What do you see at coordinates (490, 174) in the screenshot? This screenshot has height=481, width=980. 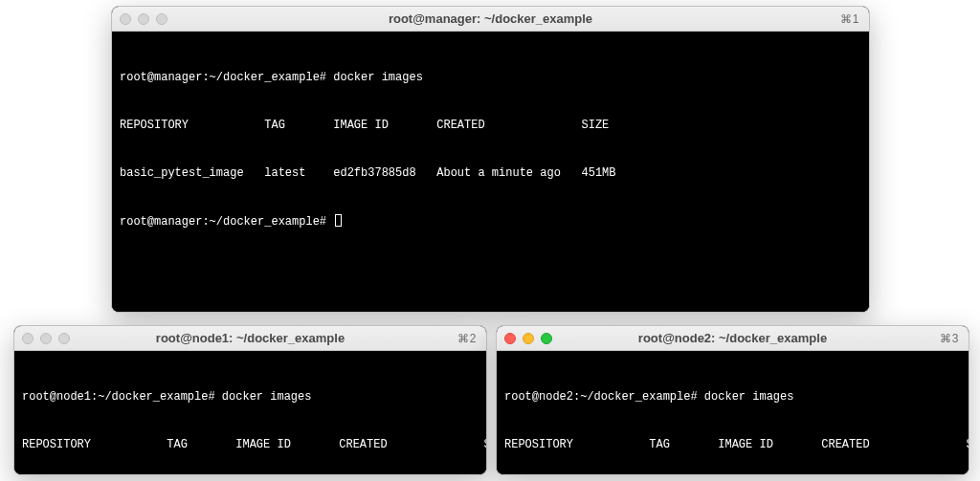 I see `table-row: basic_pytest_image latest ed2fb37885d8 A…` at bounding box center [490, 174].